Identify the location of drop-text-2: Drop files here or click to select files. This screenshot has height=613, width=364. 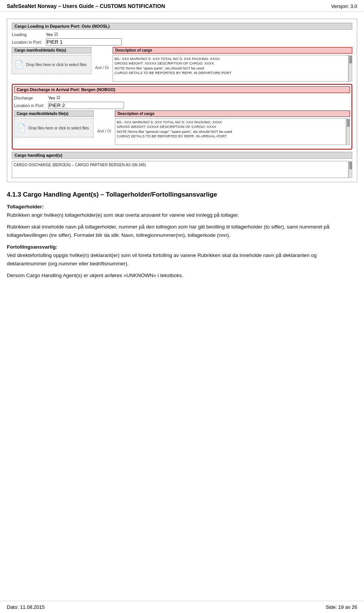
(59, 128).